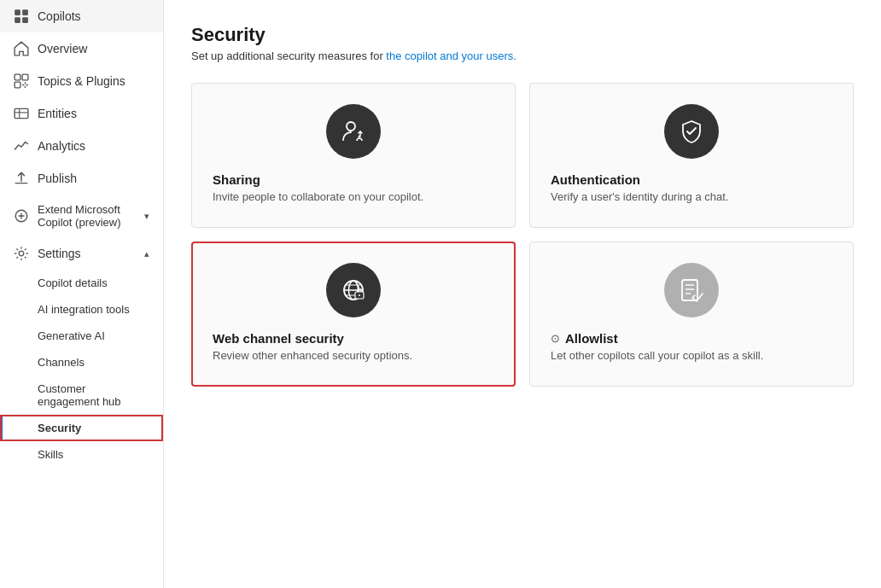 The width and height of the screenshot is (881, 588). What do you see at coordinates (657, 355) in the screenshot?
I see `card-allowlist-desc: Let other copilots call your copilot as …` at bounding box center [657, 355].